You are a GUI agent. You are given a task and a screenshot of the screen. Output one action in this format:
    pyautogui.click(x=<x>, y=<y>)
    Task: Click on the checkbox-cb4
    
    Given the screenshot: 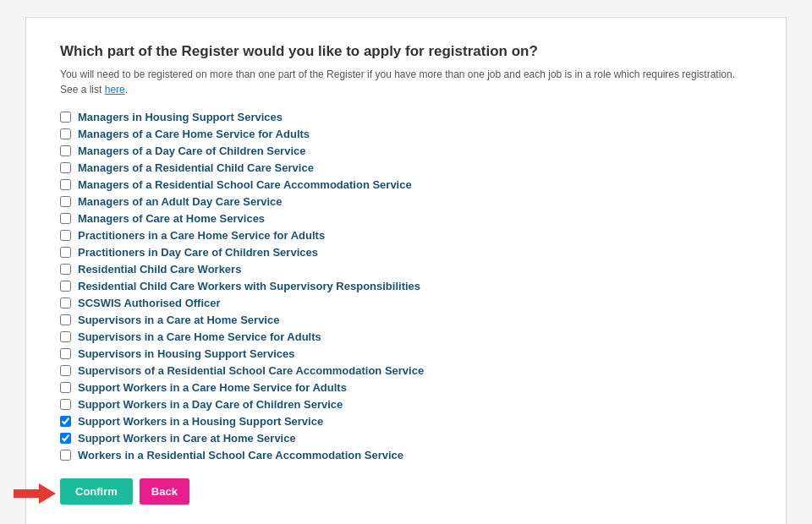 What is the action you would take?
    pyautogui.click(x=66, y=167)
    